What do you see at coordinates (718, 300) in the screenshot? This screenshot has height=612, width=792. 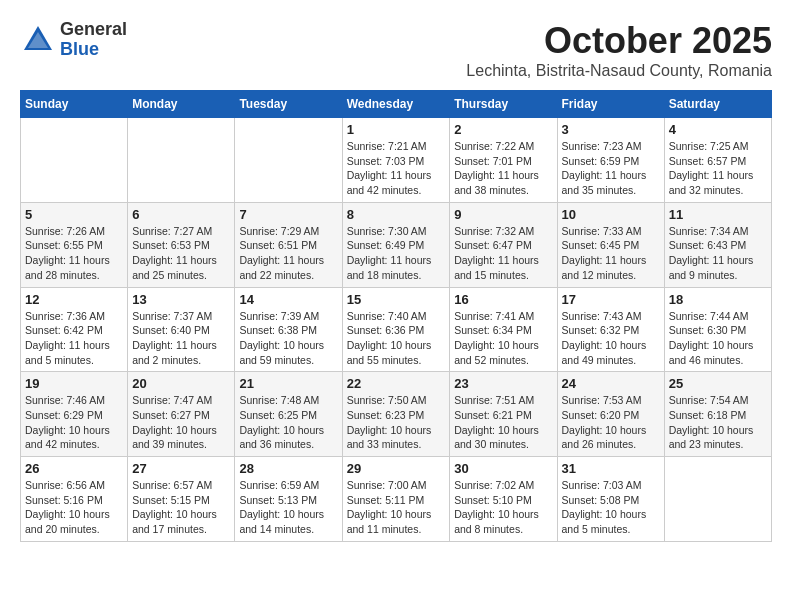 I see `day-number: 18` at bounding box center [718, 300].